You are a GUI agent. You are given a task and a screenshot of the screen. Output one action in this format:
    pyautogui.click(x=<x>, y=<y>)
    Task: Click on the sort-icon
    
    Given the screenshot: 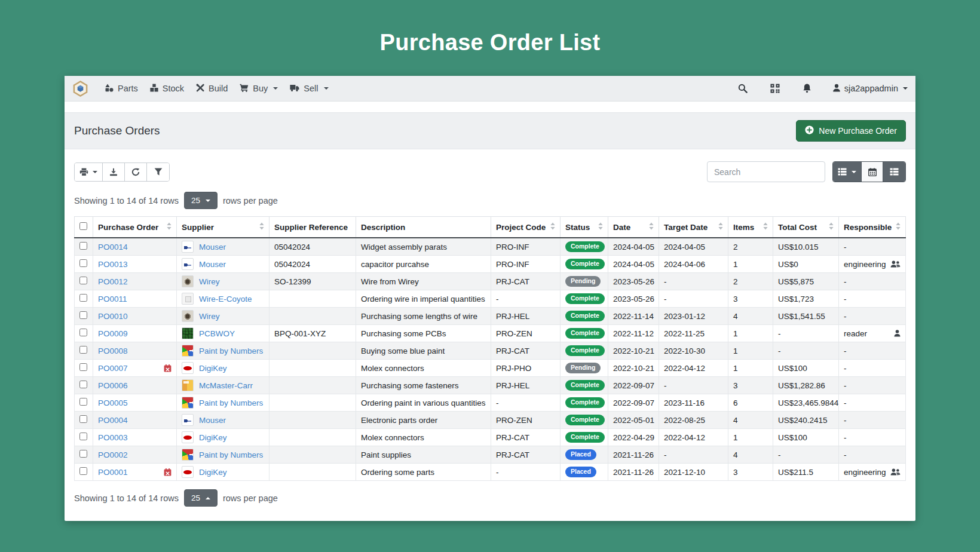 What is the action you would take?
    pyautogui.click(x=262, y=227)
    